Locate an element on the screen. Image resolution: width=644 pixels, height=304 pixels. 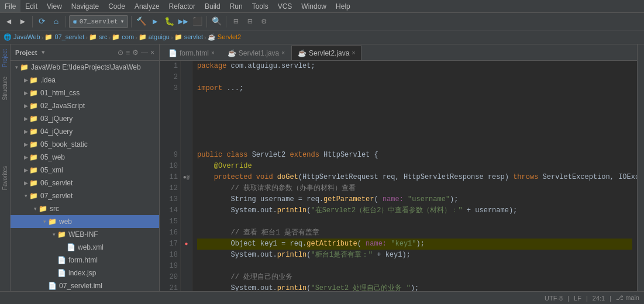
tab-servlet1-icon: ☕ is located at coordinates (232, 53).